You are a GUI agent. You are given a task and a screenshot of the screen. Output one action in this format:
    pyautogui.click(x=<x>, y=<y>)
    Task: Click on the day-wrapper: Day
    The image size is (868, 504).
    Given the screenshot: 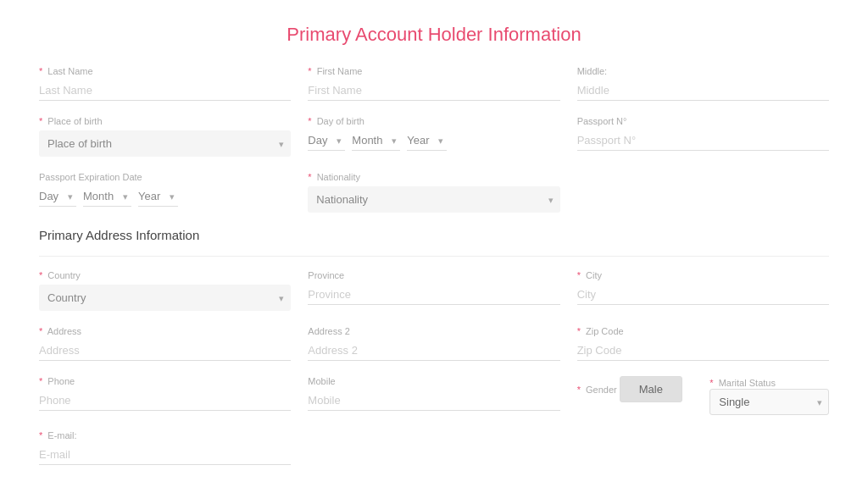 What is the action you would take?
    pyautogui.click(x=326, y=141)
    